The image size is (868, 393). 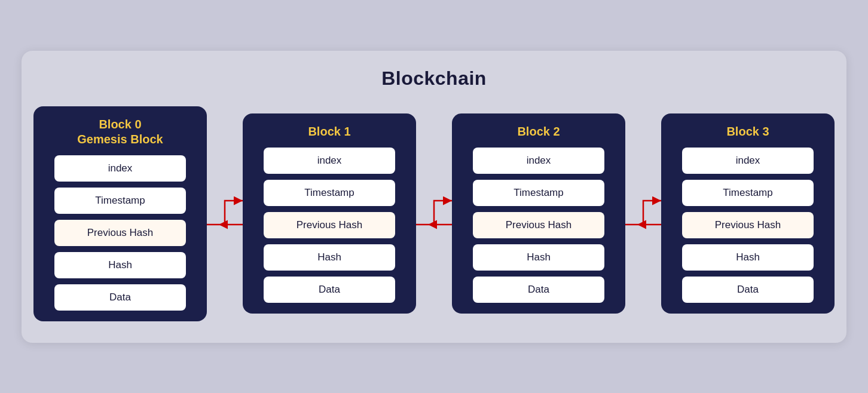 I want to click on block-0: Block 0 Gemesis Block index Timestamp Pr…, so click(x=120, y=214).